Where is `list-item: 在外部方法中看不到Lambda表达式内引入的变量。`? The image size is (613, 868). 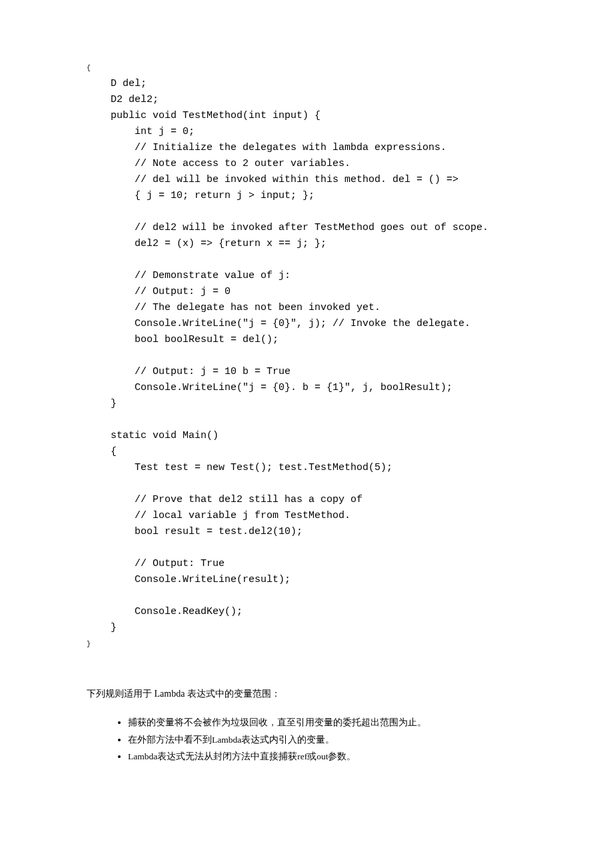 list-item: 在外部方法中看不到Lambda表达式内引入的变量。 is located at coordinates (327, 740).